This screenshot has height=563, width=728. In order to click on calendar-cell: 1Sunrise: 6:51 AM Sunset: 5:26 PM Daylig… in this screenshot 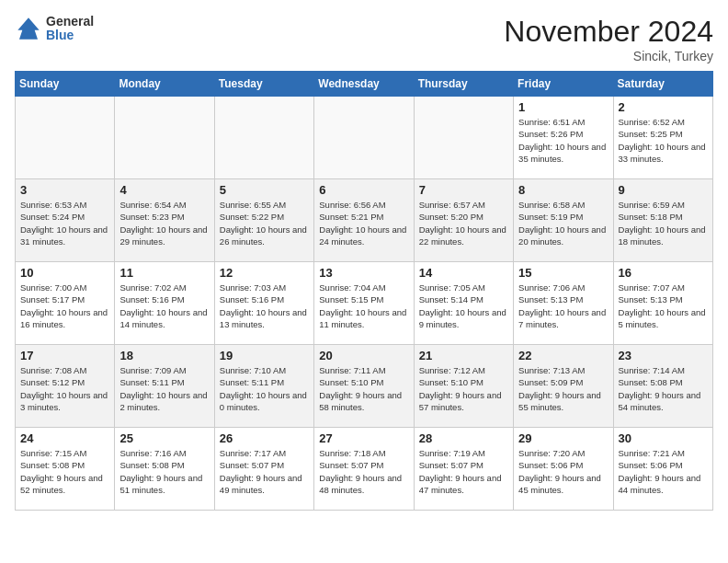, I will do `click(563, 138)`.